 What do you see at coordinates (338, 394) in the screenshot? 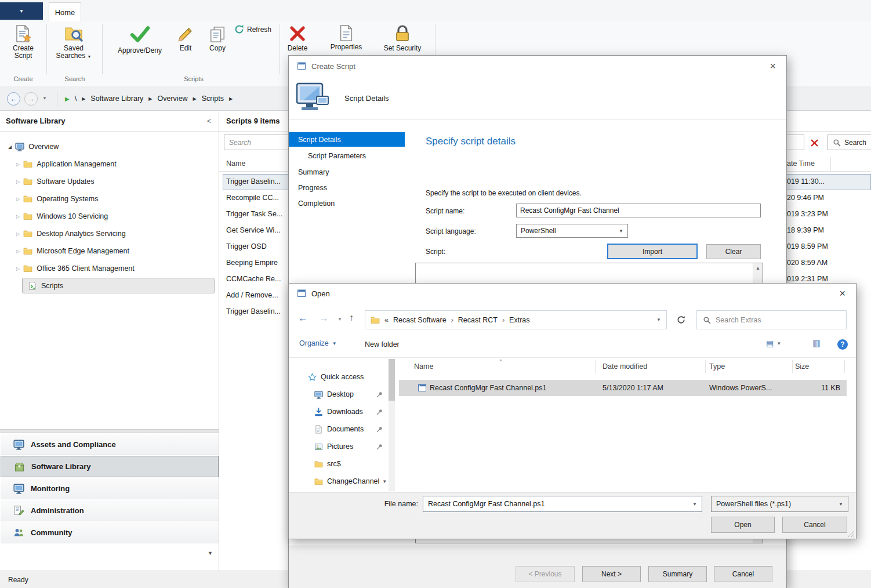
I see `place-desktop: Desktop` at bounding box center [338, 394].